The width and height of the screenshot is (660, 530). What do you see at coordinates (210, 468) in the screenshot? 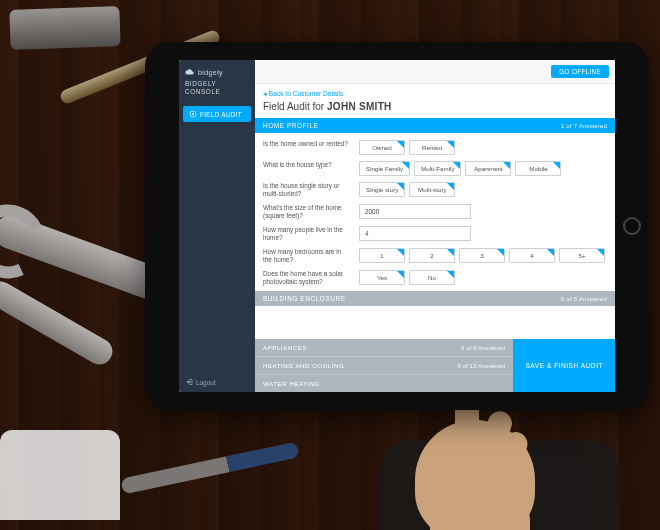
I see `screwdriver` at bounding box center [210, 468].